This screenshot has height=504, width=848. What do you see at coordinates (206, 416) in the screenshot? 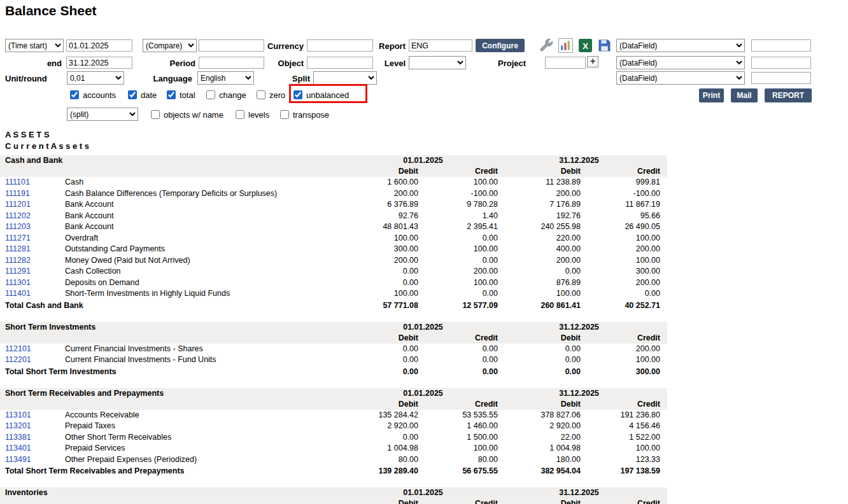
I see `account-name: Accounts Receivable` at bounding box center [206, 416].